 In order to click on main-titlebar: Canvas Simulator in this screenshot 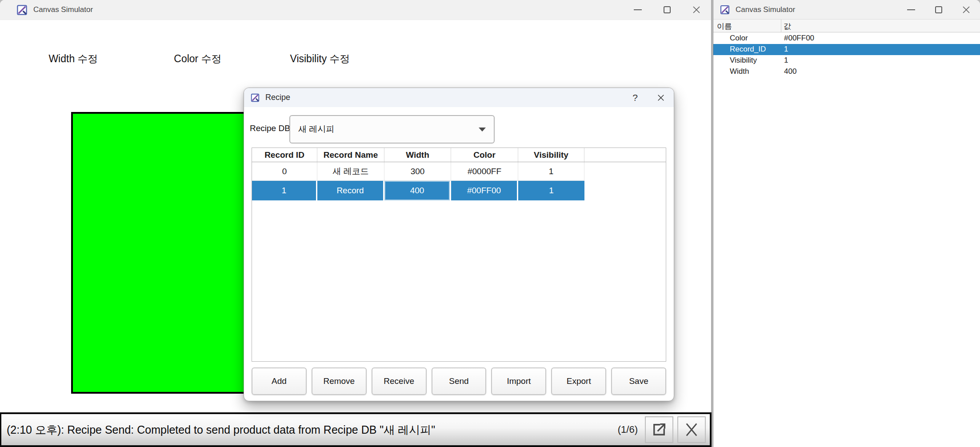, I will do `click(356, 10)`.